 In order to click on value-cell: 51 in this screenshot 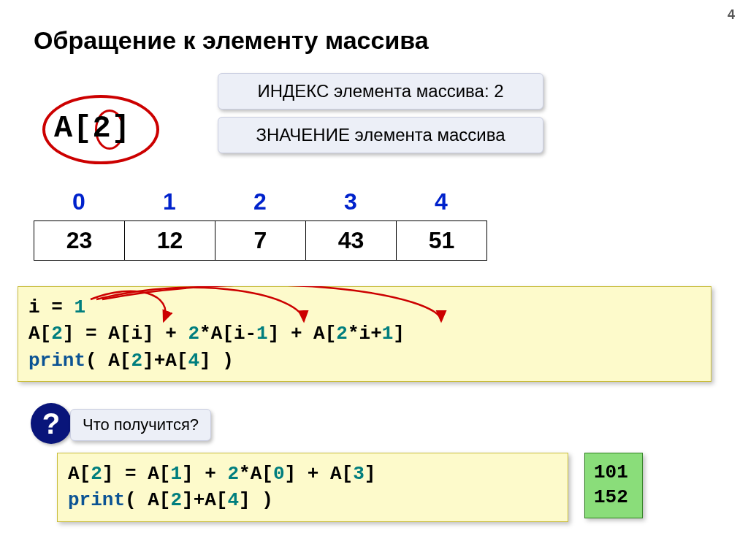, I will do `click(442, 241)`.